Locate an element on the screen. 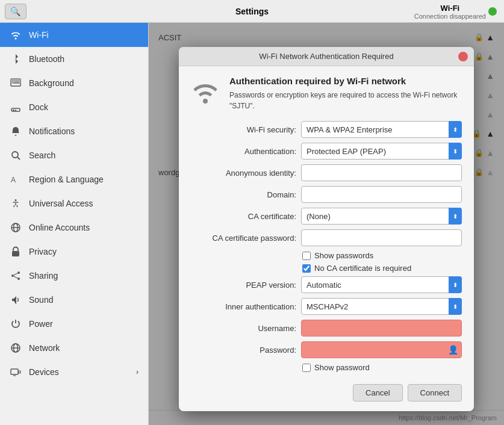 The width and height of the screenshot is (504, 425). sidebar-item-label: Region & Language is located at coordinates (66, 179).